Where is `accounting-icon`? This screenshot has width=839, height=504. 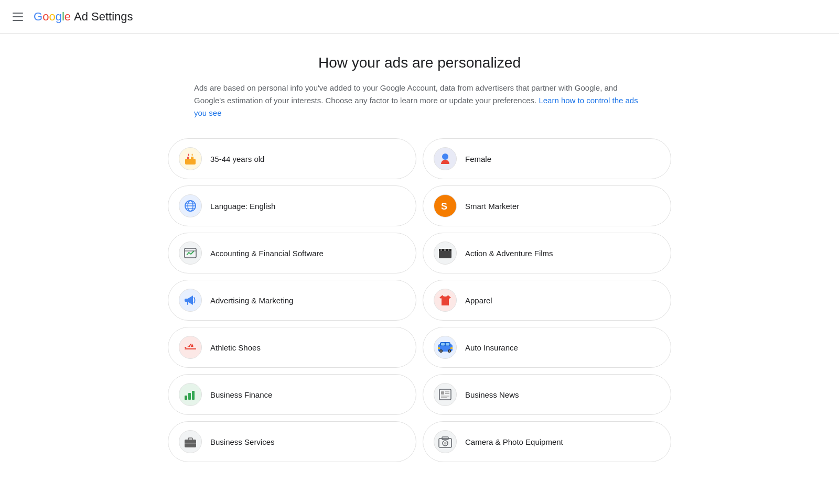 accounting-icon is located at coordinates (190, 253).